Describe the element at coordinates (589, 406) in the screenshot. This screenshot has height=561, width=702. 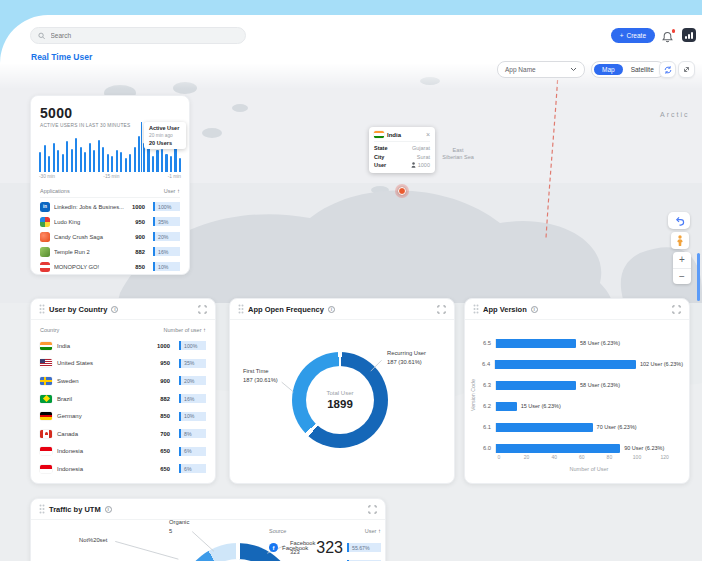
I see `bar-track: 15 User (6.23%)` at that location.